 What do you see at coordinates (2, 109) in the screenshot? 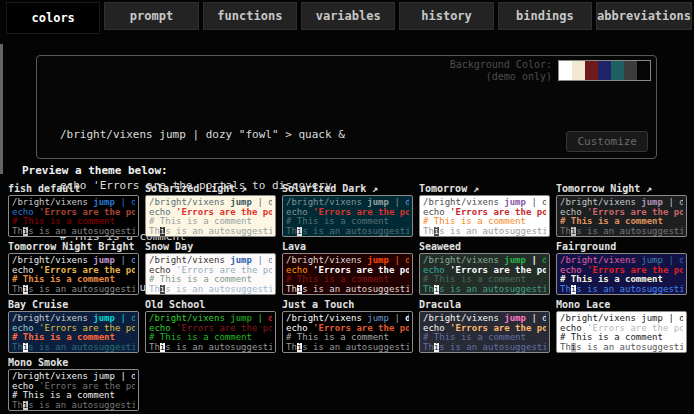
I see `window-edge` at bounding box center [2, 109].